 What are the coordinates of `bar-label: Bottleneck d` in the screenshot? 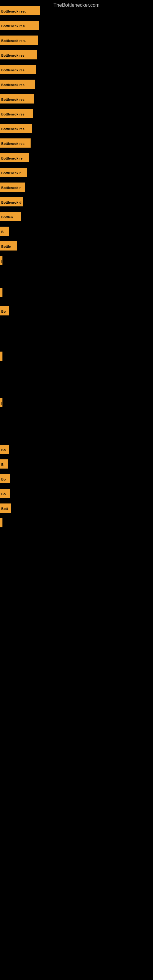 It's located at (11, 202).